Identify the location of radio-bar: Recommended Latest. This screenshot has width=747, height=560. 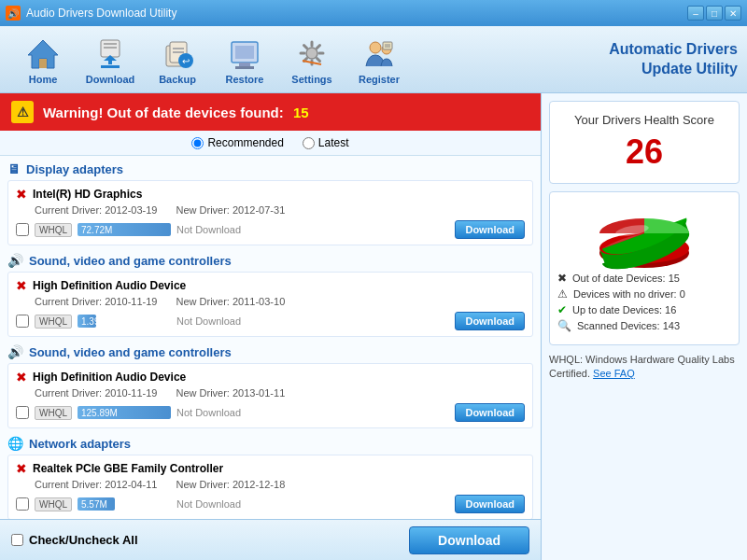
(271, 144).